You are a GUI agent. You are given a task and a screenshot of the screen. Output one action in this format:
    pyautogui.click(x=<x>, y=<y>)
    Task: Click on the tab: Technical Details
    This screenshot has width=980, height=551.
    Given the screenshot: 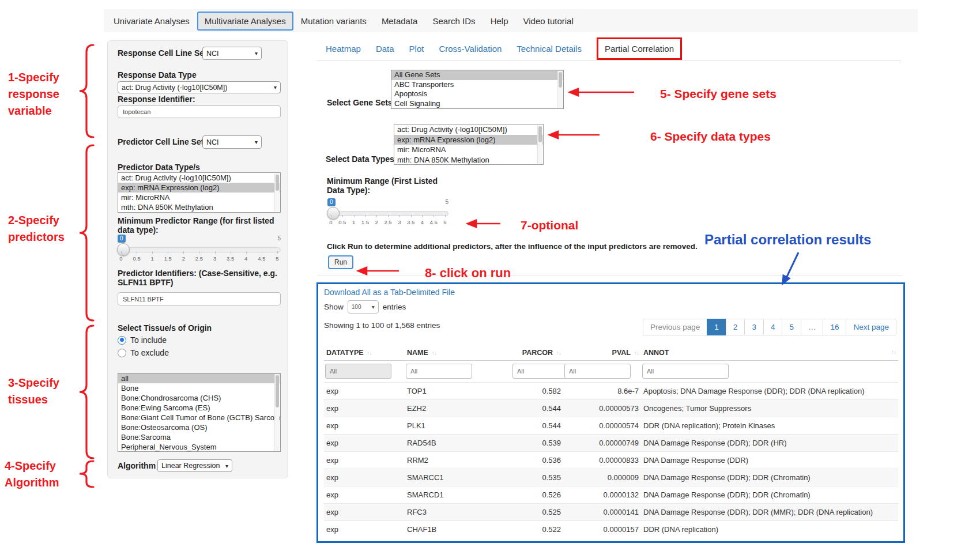 What is the action you would take?
    pyautogui.click(x=549, y=48)
    